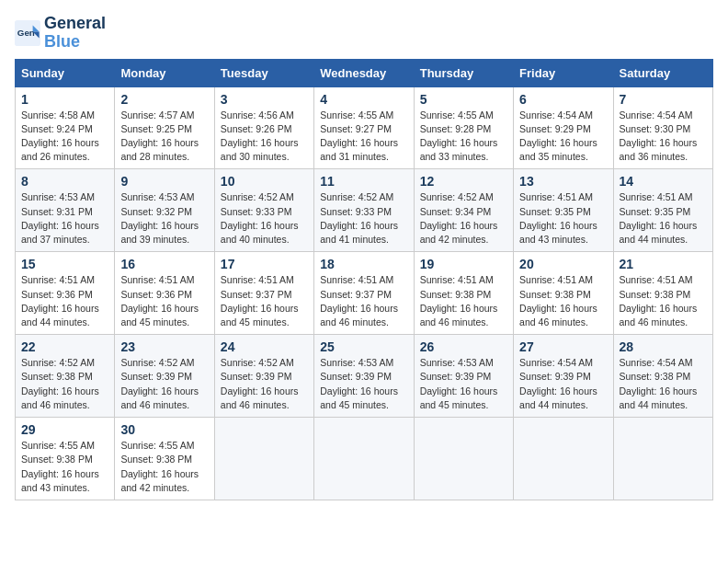 The image size is (728, 563). What do you see at coordinates (563, 385) in the screenshot?
I see `day-info: Sunrise: 4:54 AMSunset: 9:39 PMDaylight:…` at bounding box center [563, 385].